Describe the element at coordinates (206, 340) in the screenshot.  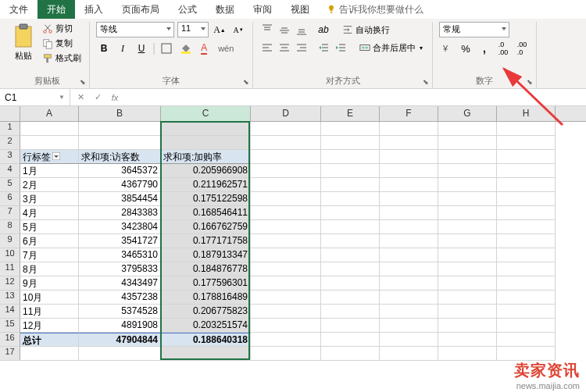
I see `cell: 0.188640318` at that location.